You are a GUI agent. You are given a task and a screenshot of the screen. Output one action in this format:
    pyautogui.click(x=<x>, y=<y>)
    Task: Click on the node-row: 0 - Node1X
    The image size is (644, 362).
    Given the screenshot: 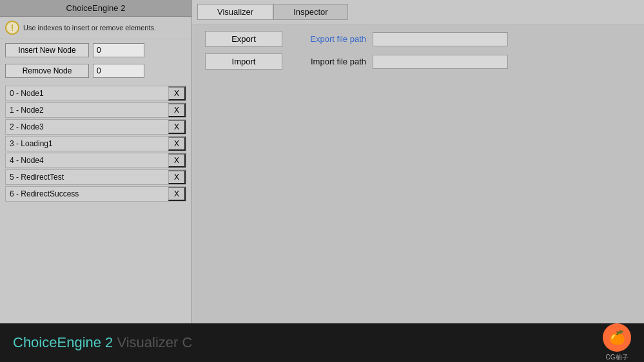 What is the action you would take?
    pyautogui.click(x=95, y=93)
    